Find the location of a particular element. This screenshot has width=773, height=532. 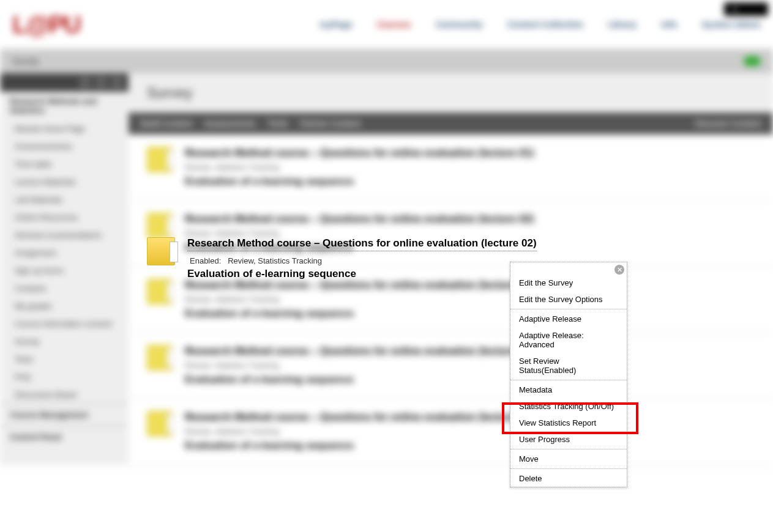

sidebar-panel: Control Panel is located at coordinates (64, 437).